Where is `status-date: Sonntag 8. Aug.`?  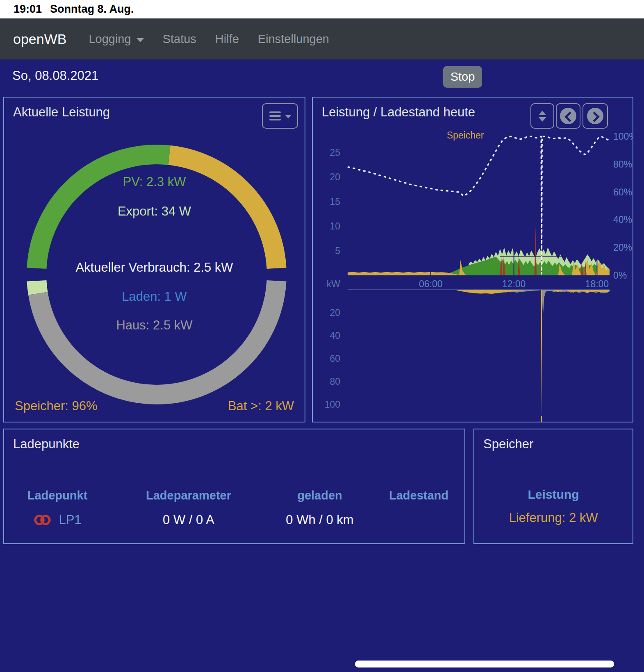 status-date: Sonntag 8. Aug. is located at coordinates (92, 9).